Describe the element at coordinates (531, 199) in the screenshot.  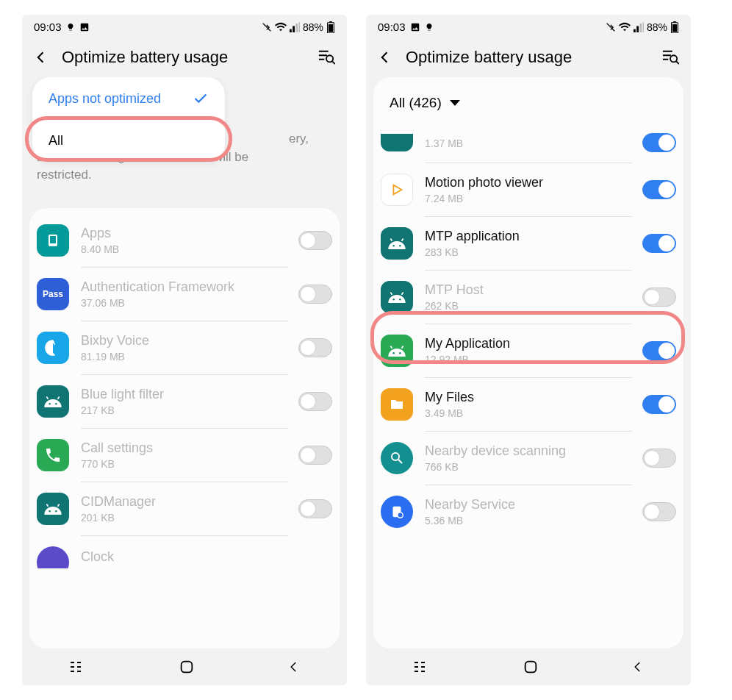
I see `app-size: 7.24 MB` at that location.